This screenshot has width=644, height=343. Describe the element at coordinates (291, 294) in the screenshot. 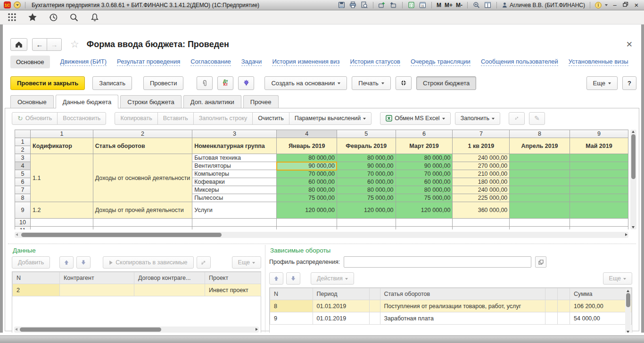

I see `dep-column-N: N` at that location.